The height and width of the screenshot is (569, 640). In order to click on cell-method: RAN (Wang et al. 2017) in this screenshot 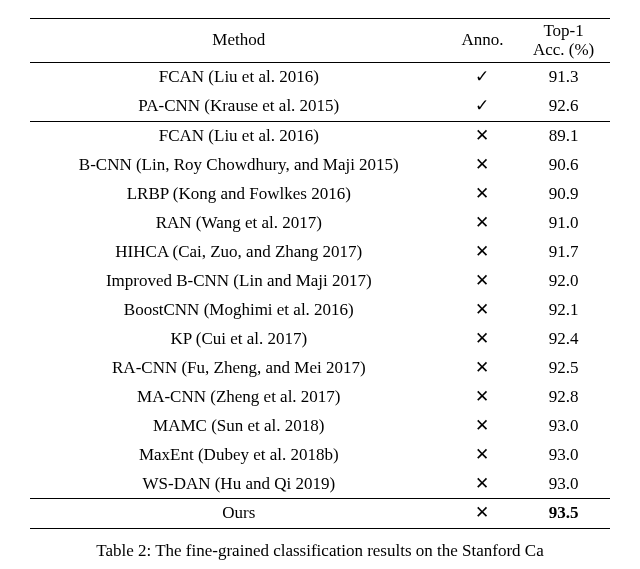, I will do `click(239, 224)`.